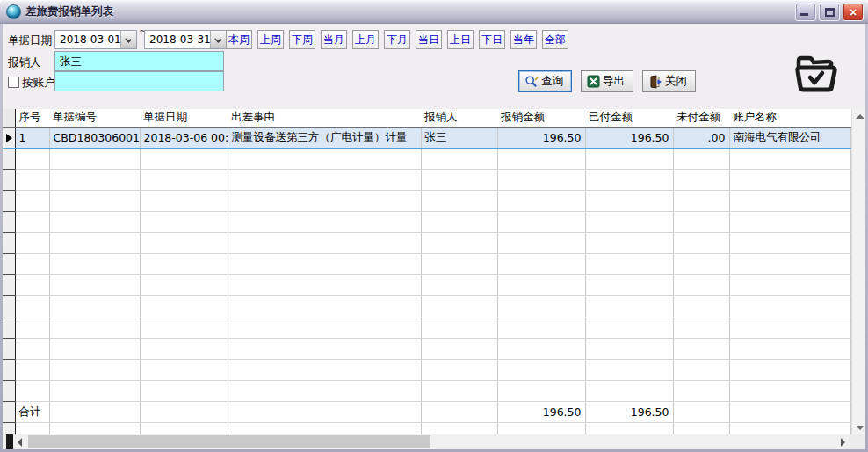 The image size is (868, 452). I want to click on reimburser-label: 报销人, so click(25, 63).